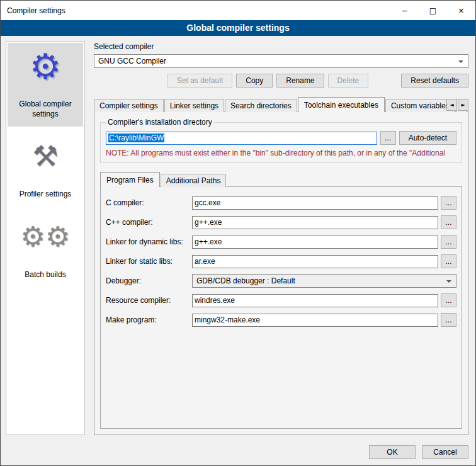 This screenshot has width=476, height=466. Describe the element at coordinates (238, 452) in the screenshot. I see `dialog-footer: OK Cancel` at that location.